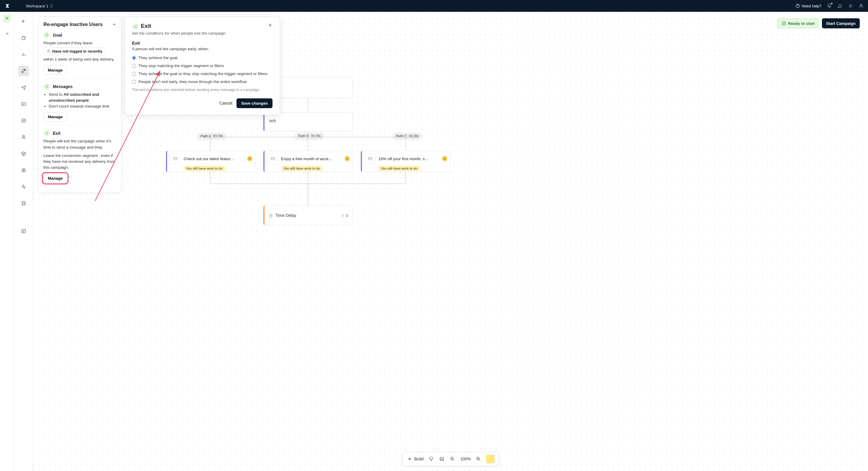 Image resolution: width=868 pixels, height=471 pixels. Describe the element at coordinates (7, 241) in the screenshot. I see `nav-col-workspaces` at that location.